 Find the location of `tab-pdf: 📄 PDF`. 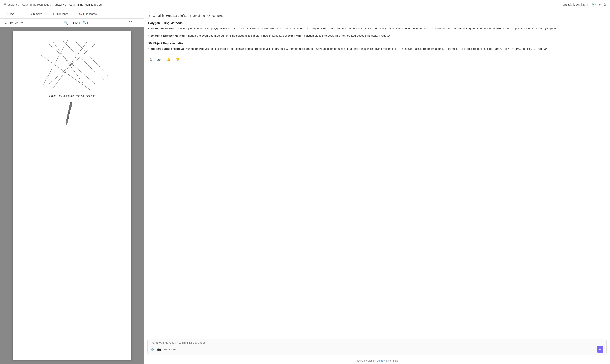

tab-pdf: 📄 PDF is located at coordinates (10, 14).